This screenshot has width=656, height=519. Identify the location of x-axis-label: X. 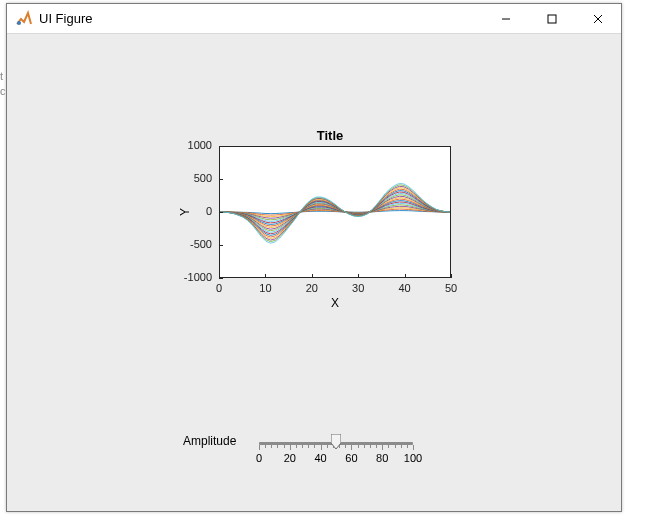
(335, 303).